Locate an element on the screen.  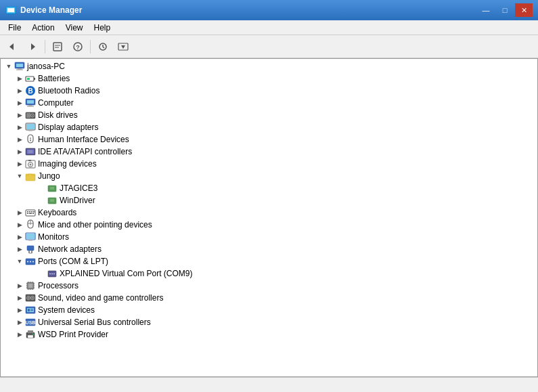
tree-item-system: ▶ System devices is located at coordinates (269, 310).